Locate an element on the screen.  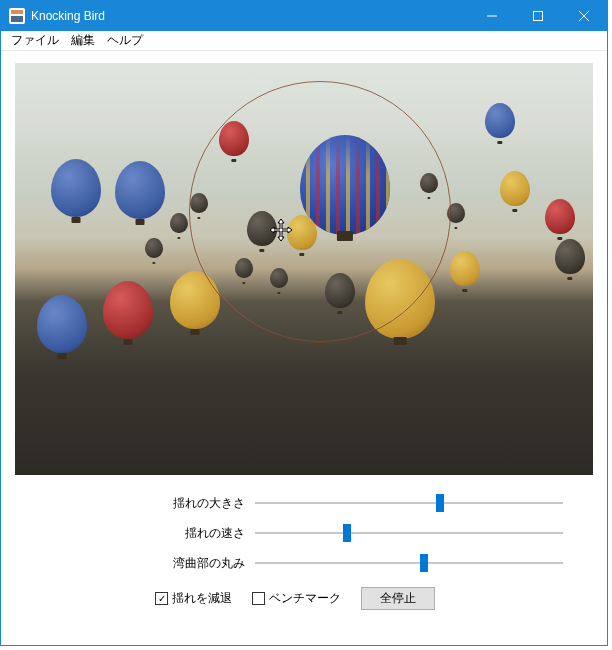
bottom-controls-row: ✓ 揺れを減退 ベンチマーク 全停止 is located at coordinates (359, 598).